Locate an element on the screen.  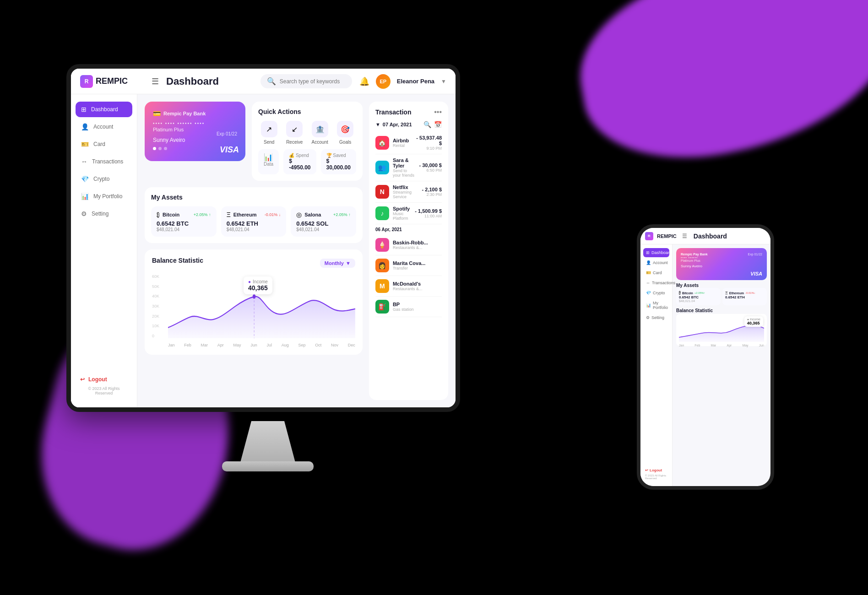
transaction-item-marita: 👩 Marita Cova... Transfer is located at coordinates (408, 265).